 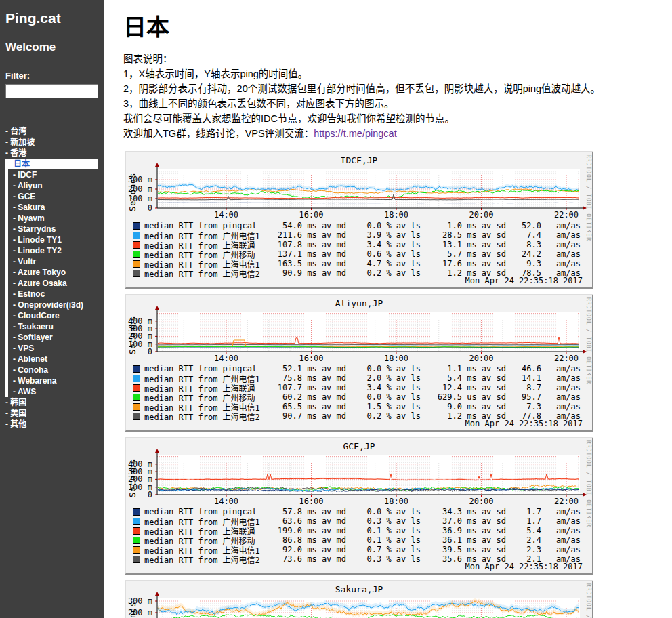 I want to click on sidebar-item: - 其他, so click(x=52, y=424).